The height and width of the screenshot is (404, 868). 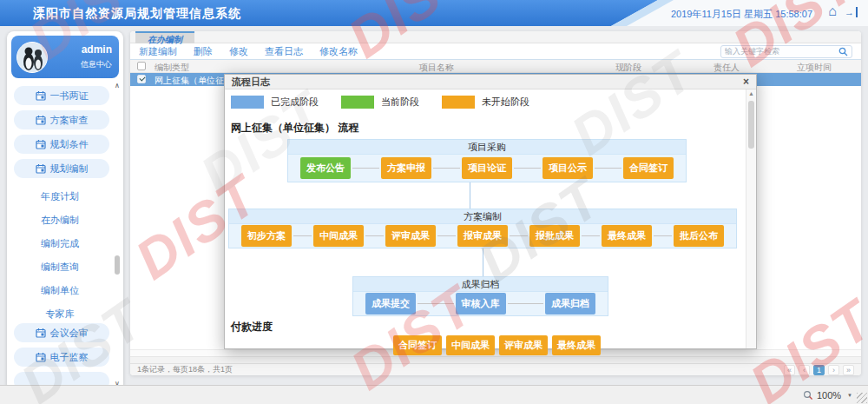 I want to click on flow-step: 最终成果, so click(x=627, y=236).